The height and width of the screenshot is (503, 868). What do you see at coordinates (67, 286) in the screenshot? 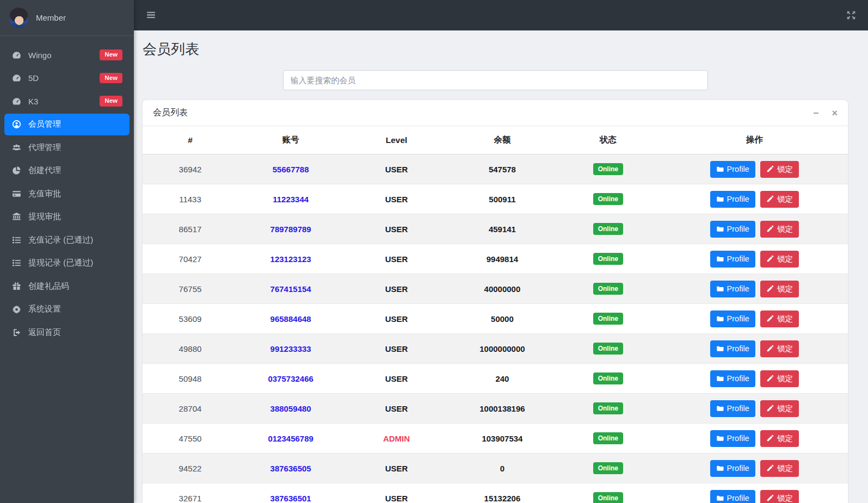
I see `sidebar-item-create-giftcode: 创建礼品码` at bounding box center [67, 286].